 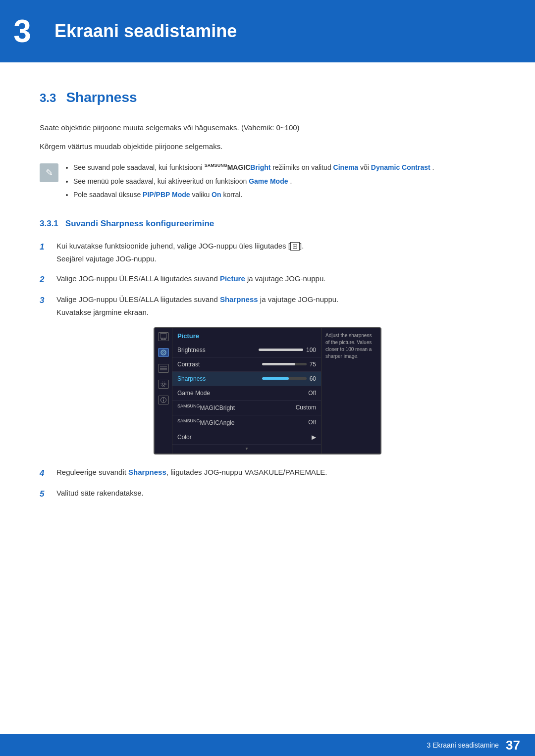 What do you see at coordinates (48, 98) in the screenshot?
I see `section-number: 3.3` at bounding box center [48, 98].